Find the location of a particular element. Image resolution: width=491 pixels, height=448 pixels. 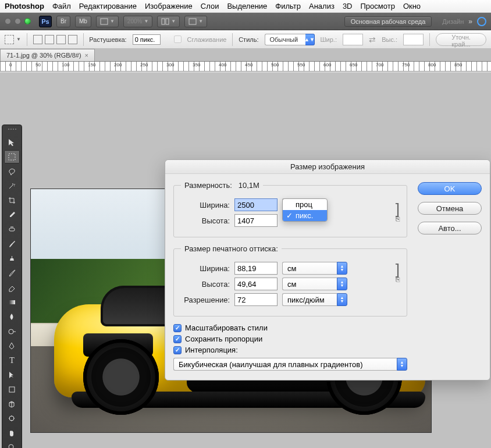

selection-intersect-icon is located at coordinates (73, 40).